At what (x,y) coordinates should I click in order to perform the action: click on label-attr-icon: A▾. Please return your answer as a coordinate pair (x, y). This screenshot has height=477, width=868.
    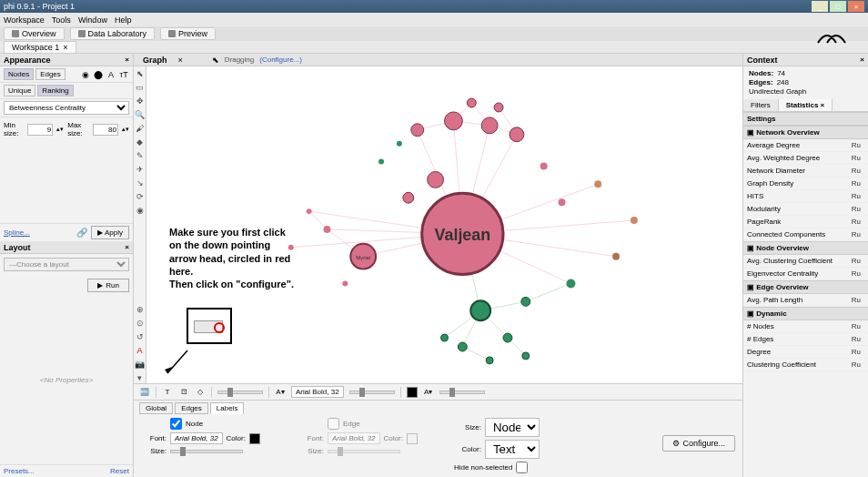
    Looking at the image, I should click on (429, 392).